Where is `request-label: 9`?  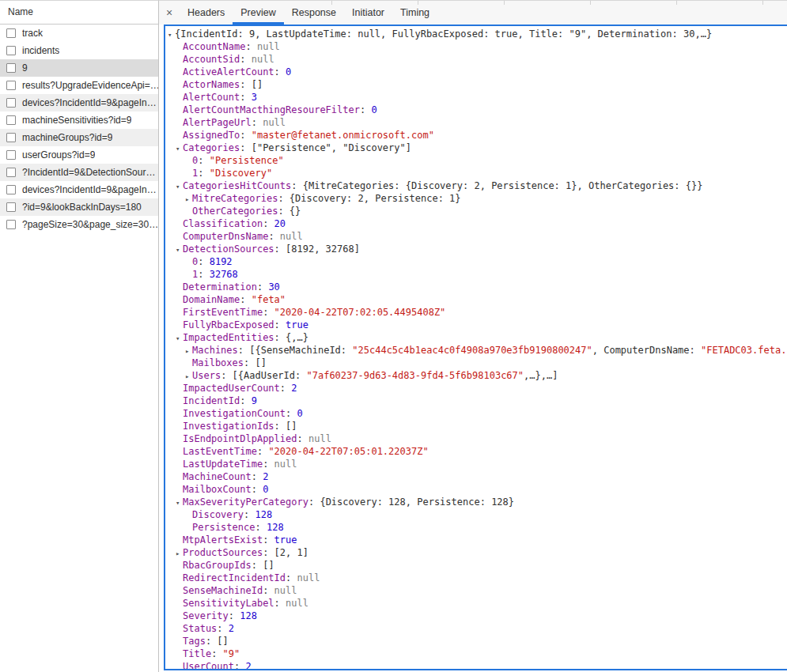
request-label: 9 is located at coordinates (25, 68).